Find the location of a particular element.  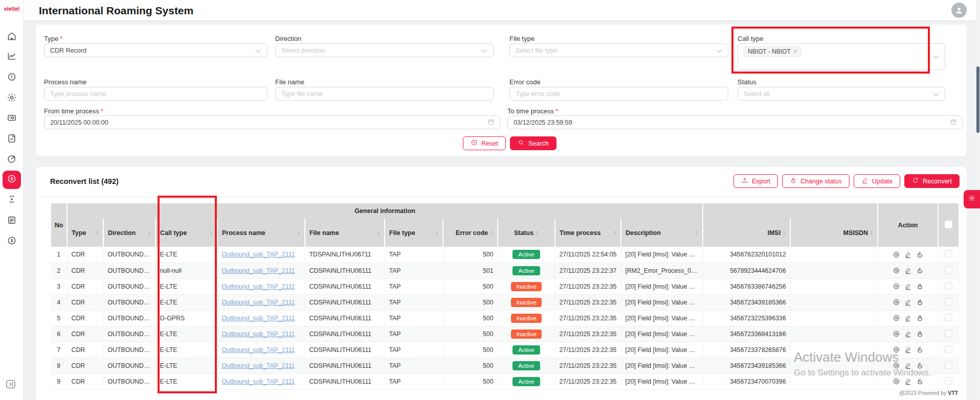

col-header-process_name: Process name▲▼ is located at coordinates (261, 233).